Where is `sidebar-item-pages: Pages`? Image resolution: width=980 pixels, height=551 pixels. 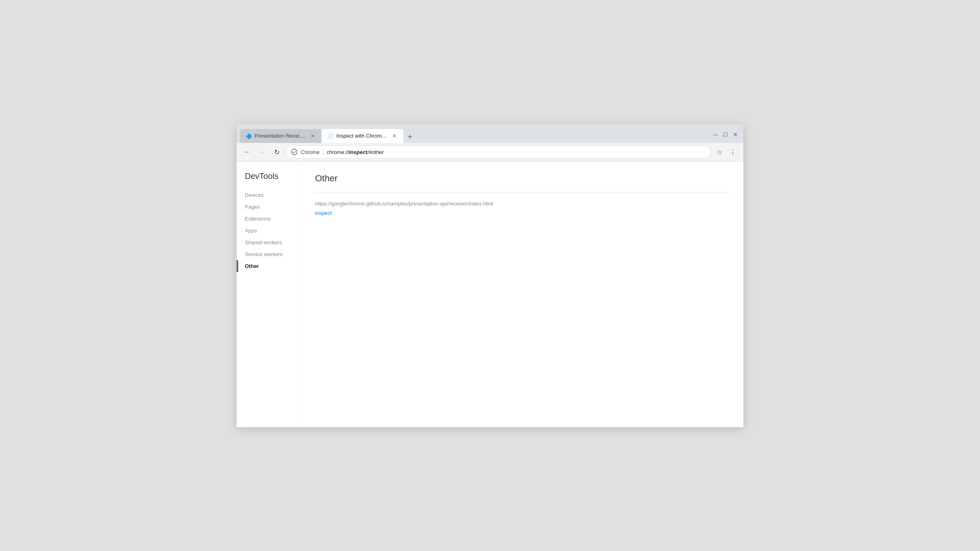 sidebar-item-pages: Pages is located at coordinates (273, 207).